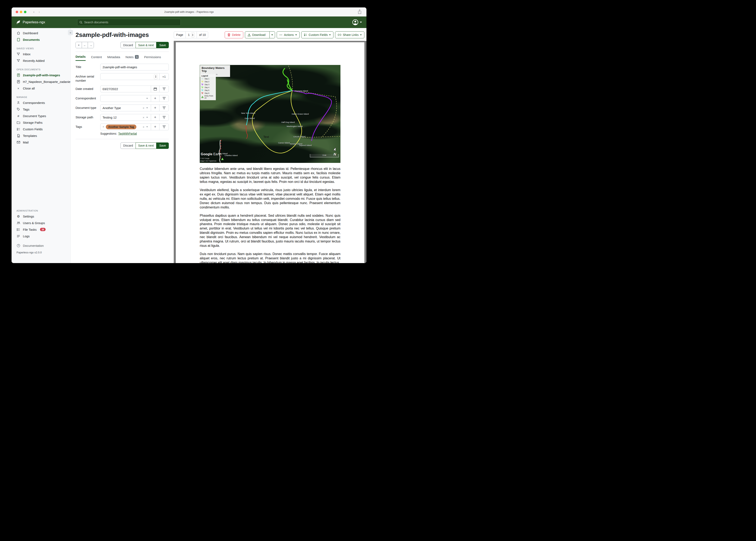  Describe the element at coordinates (25, 12) in the screenshot. I see `zoom-window-button` at that location.